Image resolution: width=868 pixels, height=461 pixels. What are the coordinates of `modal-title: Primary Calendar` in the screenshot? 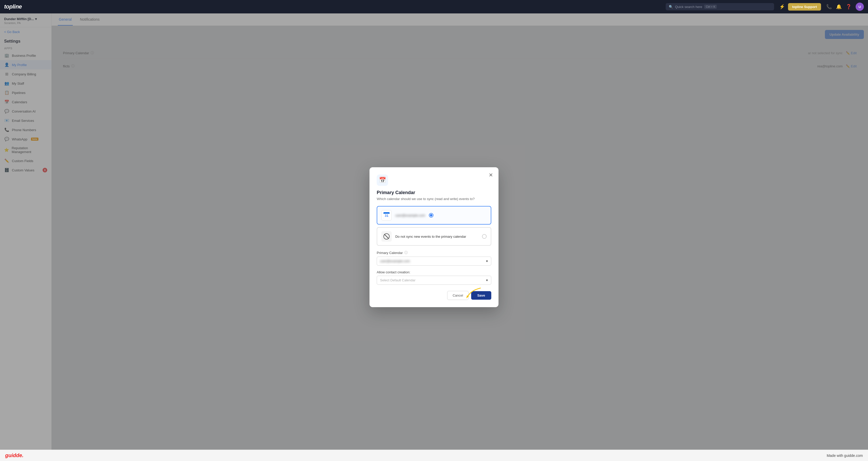 It's located at (434, 193).